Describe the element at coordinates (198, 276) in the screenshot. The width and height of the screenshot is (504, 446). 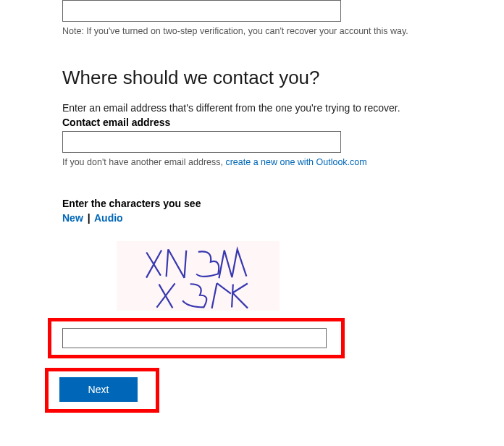
I see `captcha-image` at that location.